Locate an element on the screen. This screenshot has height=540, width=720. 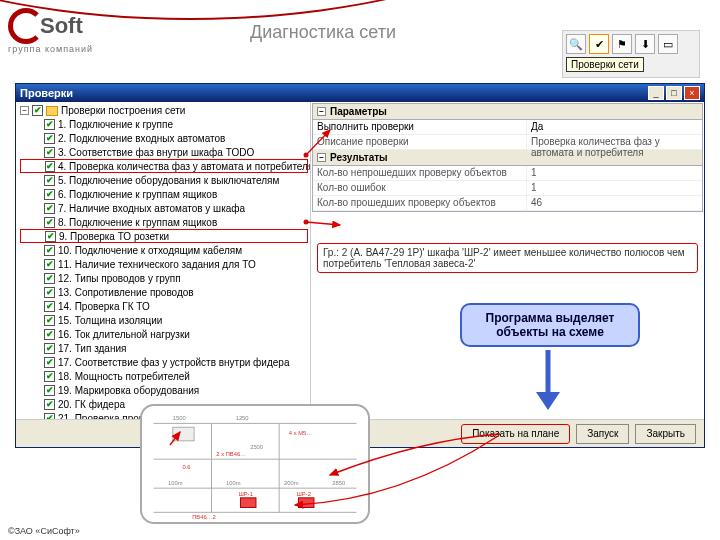
tree-item: ✔7. Наличие входных автоматов у шкафа is located at coordinates (164, 208).